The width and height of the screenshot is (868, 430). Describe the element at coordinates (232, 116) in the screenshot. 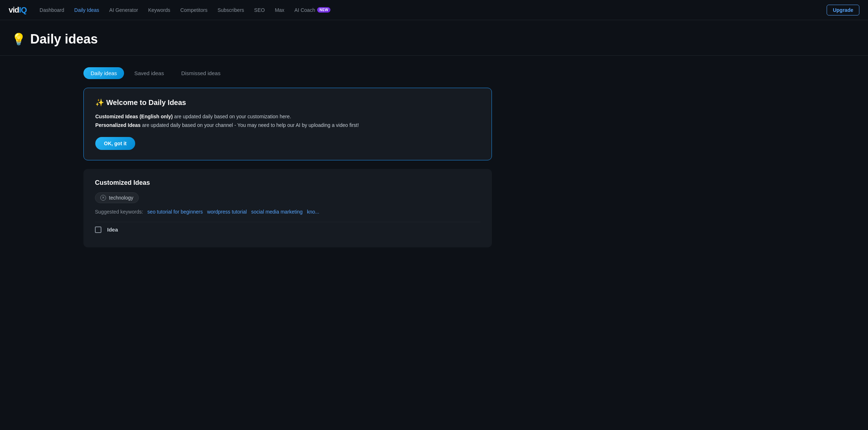

I see `customized-ideas-text: are updated daily based on your customiz…` at that location.